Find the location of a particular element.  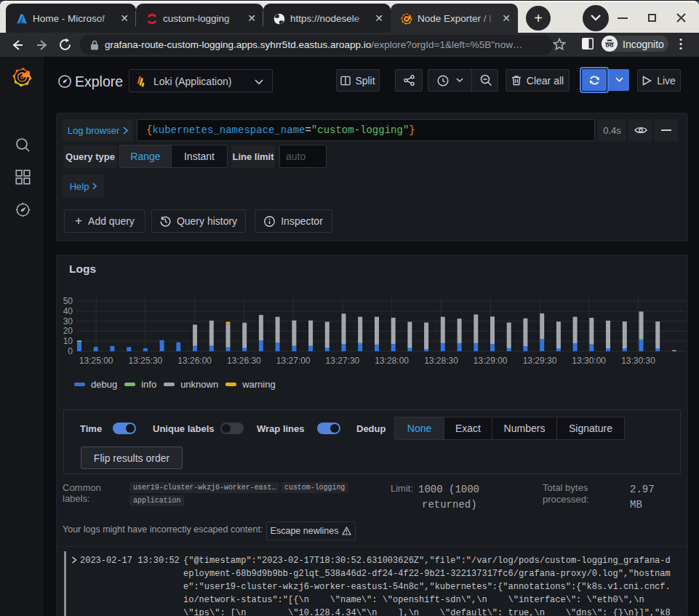

svg-text: 30 is located at coordinates (68, 321).